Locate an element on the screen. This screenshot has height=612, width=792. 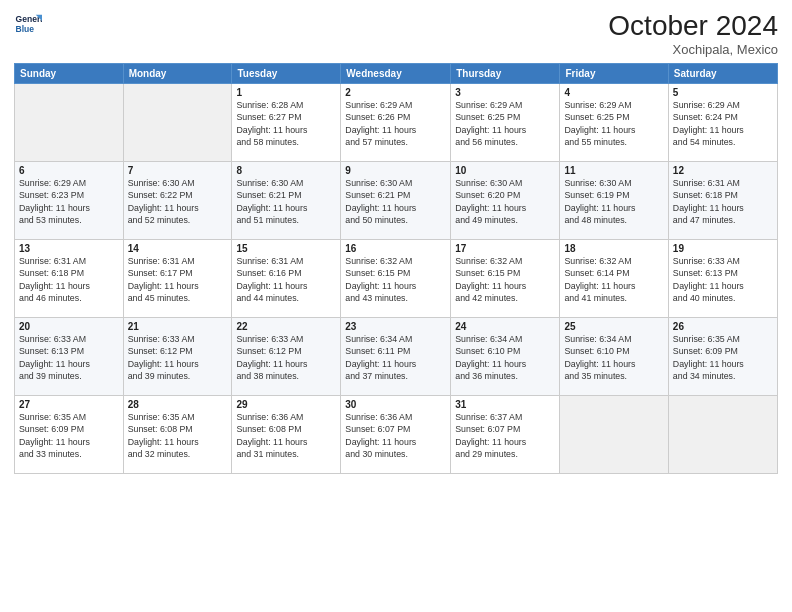
calendar-cell: 2Sunrise: 6:29 AM Sunset: 6:26 PM Daylig… is located at coordinates (396, 123).